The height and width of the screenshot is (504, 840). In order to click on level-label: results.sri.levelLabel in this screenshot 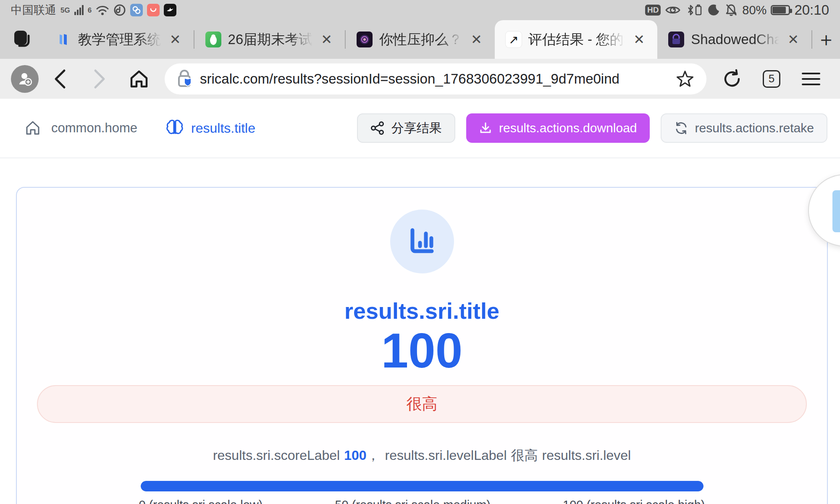, I will do `click(446, 455)`.